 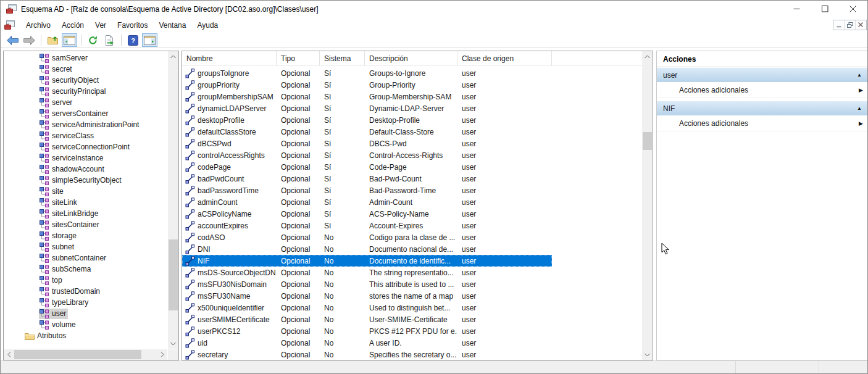 What do you see at coordinates (85, 325) in the screenshot?
I see `tree-item-volume: volume` at bounding box center [85, 325].